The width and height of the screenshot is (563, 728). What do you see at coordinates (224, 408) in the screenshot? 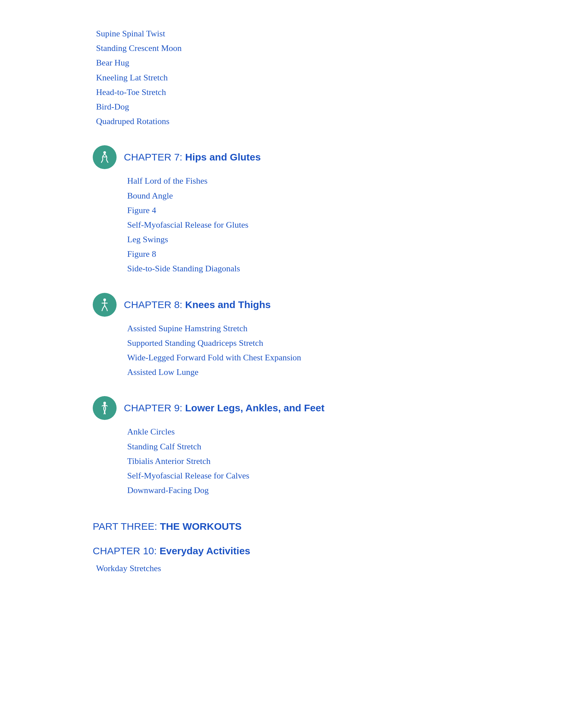
I see `chapter-title-ch9: CHAPTER 9: Lower Legs, Ankles, and Feet` at bounding box center [224, 408].